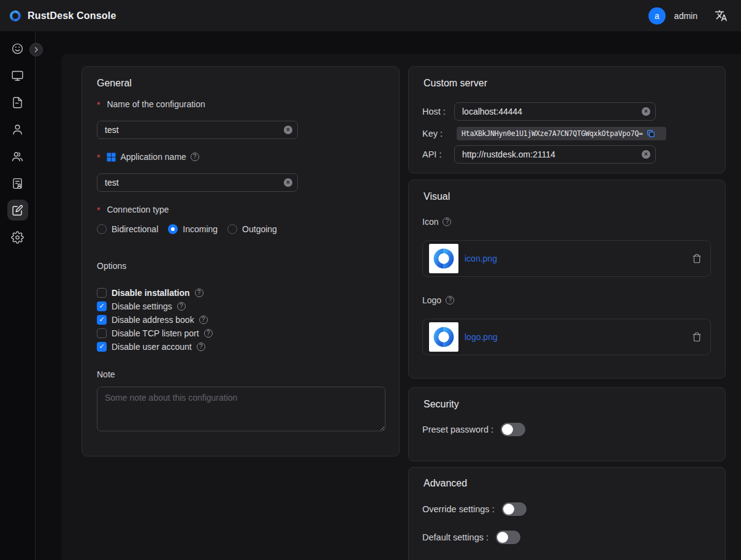  Describe the element at coordinates (232, 229) in the screenshot. I see `radio-outgoing-control` at that location.